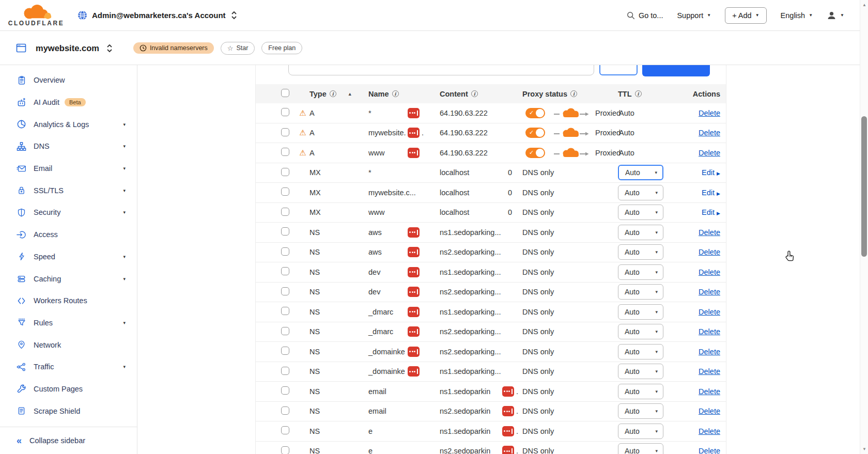  I want to click on sidebar-item-overview: Overview, so click(68, 81).